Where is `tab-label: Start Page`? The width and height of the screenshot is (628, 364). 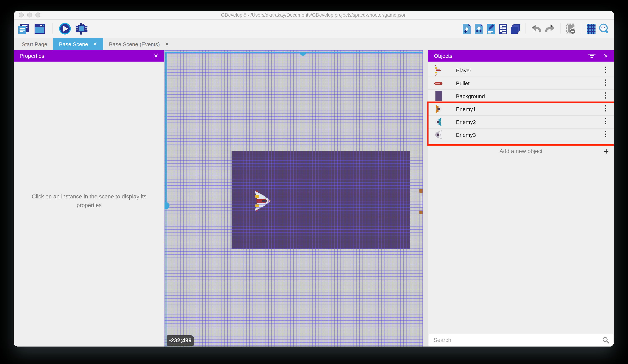
tab-label: Start Page is located at coordinates (34, 44).